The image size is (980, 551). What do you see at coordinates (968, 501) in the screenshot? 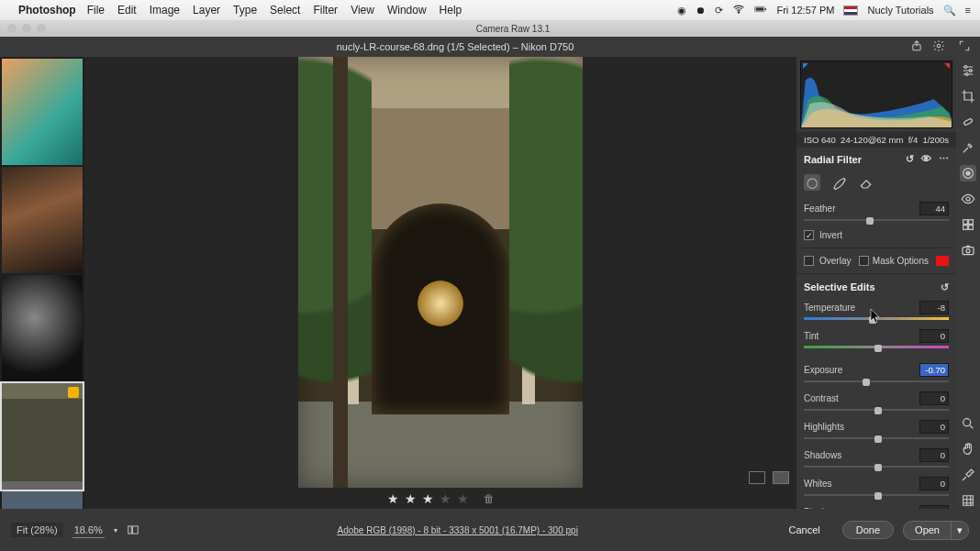
I see `grid-icon` at bounding box center [968, 501].